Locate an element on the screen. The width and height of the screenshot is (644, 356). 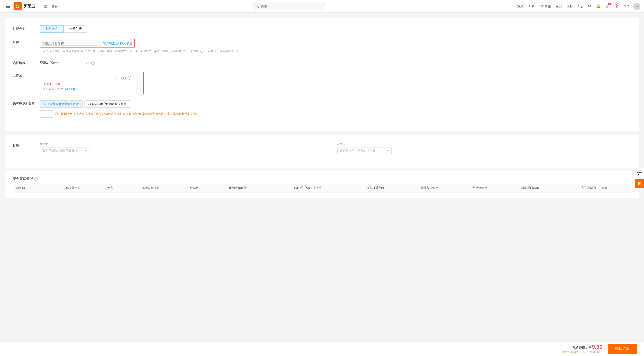
nav-item-icp: ICP 备案 is located at coordinates (545, 6).